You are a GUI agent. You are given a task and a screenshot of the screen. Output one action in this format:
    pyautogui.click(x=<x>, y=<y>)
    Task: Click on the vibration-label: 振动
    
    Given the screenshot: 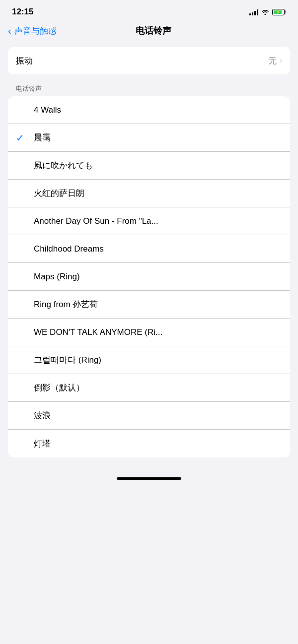 What is the action you would take?
    pyautogui.click(x=142, y=61)
    